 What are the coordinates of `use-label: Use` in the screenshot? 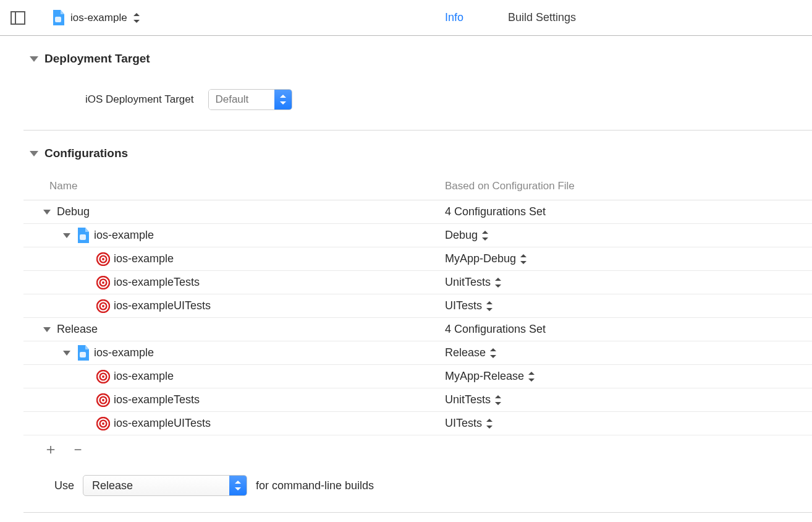 It's located at (64, 486).